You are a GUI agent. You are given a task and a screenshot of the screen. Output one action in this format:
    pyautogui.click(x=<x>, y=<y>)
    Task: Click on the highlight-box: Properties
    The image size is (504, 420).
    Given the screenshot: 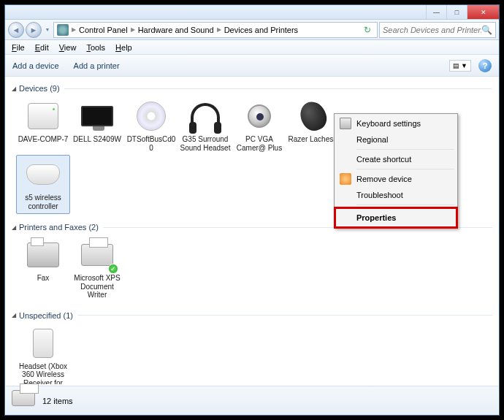 What is the action you would take?
    pyautogui.click(x=396, y=218)
    